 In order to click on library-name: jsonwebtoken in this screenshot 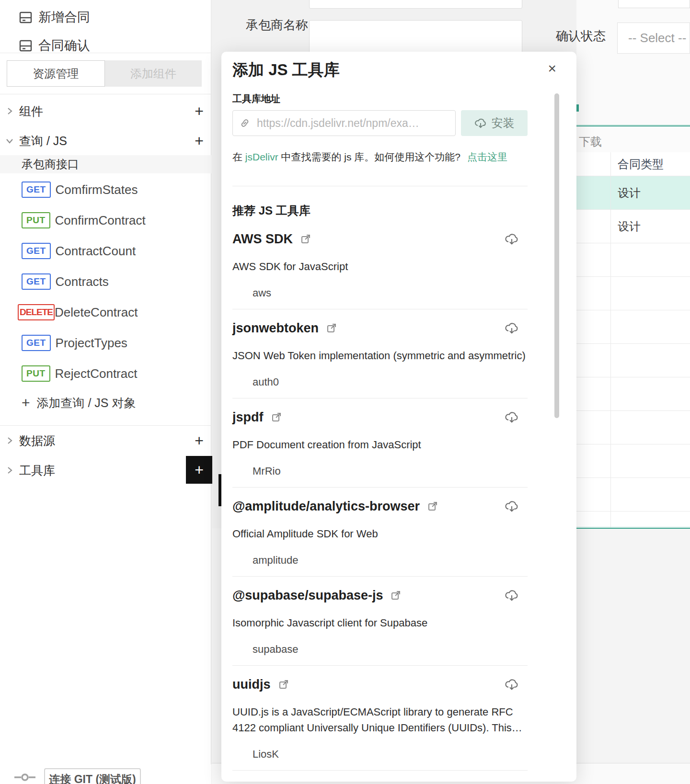, I will do `click(276, 329)`.